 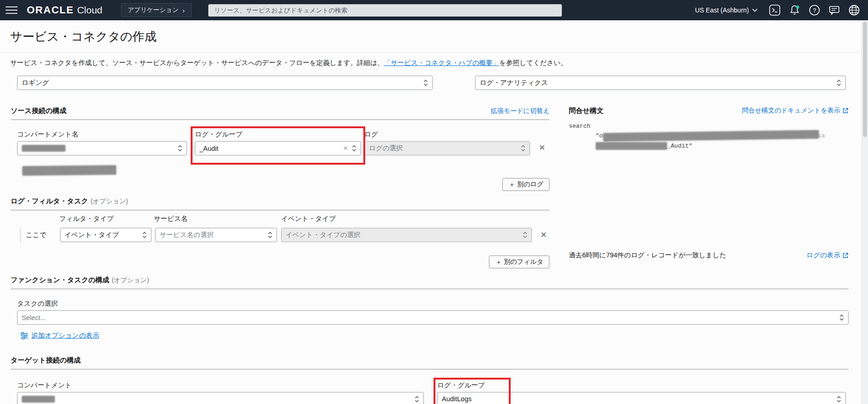 I want to click on task-select: Select..., so click(x=433, y=317).